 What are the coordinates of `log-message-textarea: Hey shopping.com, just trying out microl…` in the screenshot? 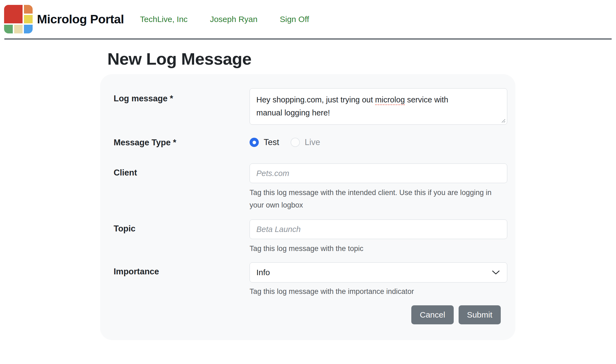 It's located at (378, 106).